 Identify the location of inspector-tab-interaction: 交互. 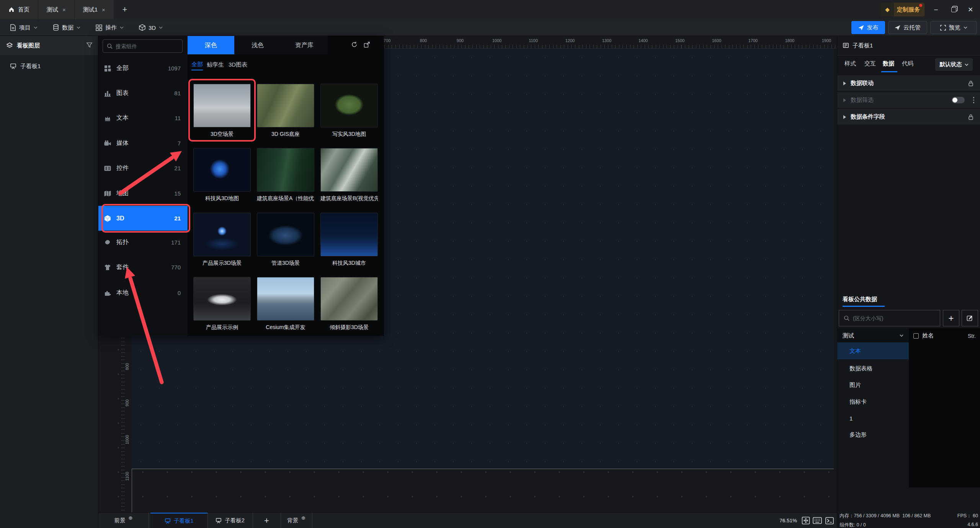
(870, 64).